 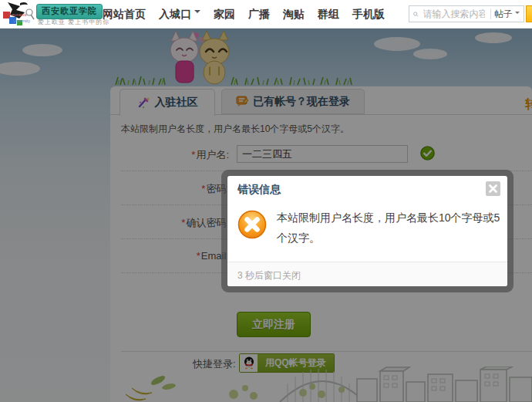 I want to click on search-input, so click(x=454, y=14).